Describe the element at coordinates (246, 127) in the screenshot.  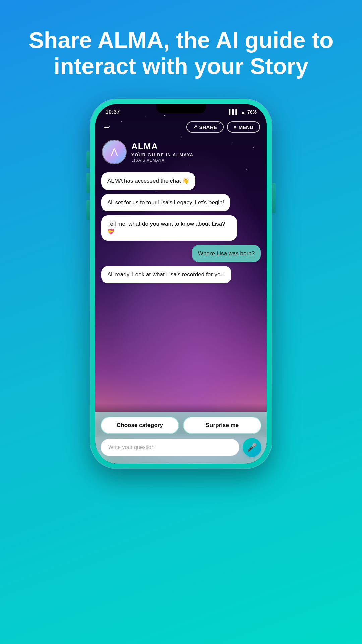
I see `menu-label: MENU` at that location.